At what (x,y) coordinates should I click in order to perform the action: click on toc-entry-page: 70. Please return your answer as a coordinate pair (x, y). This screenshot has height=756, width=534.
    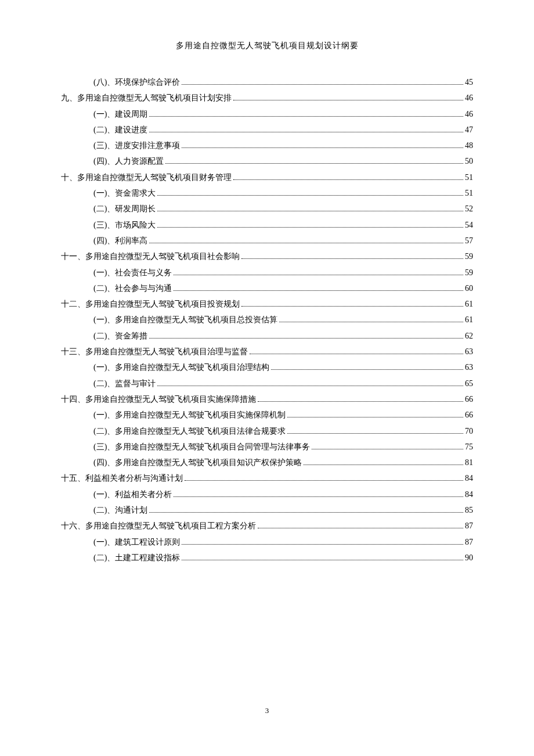
    Looking at the image, I should click on (469, 431).